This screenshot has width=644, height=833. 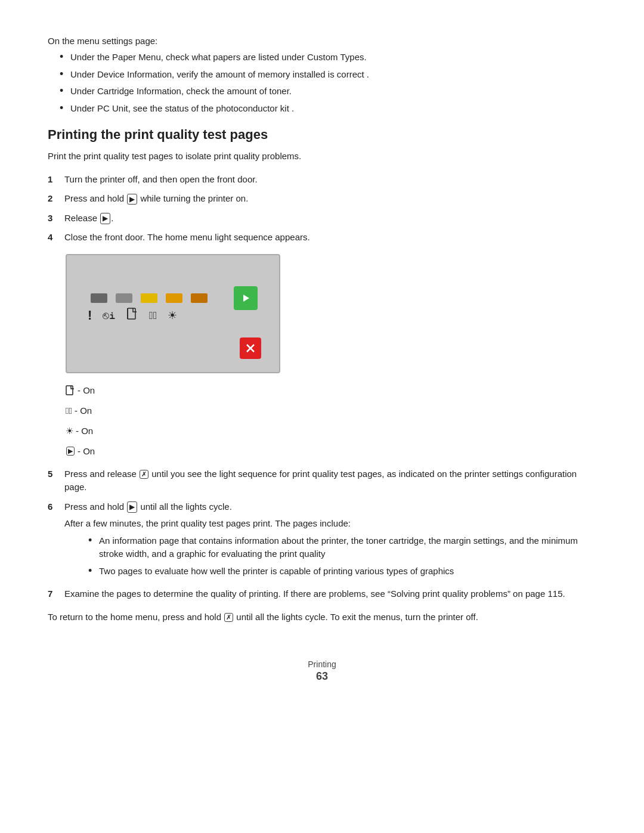 I want to click on step-4-content: Close the front door. The home menu ligh…, so click(x=330, y=237).